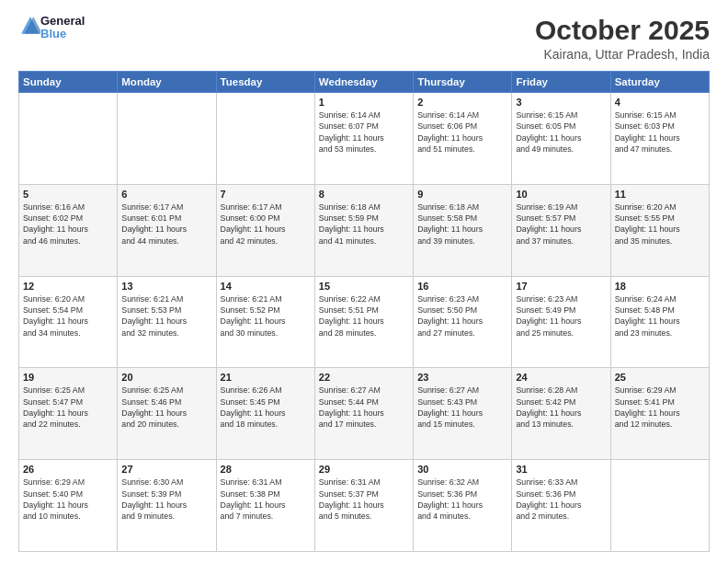 The height and width of the screenshot is (563, 728). I want to click on logo: General Blue, so click(51, 28).